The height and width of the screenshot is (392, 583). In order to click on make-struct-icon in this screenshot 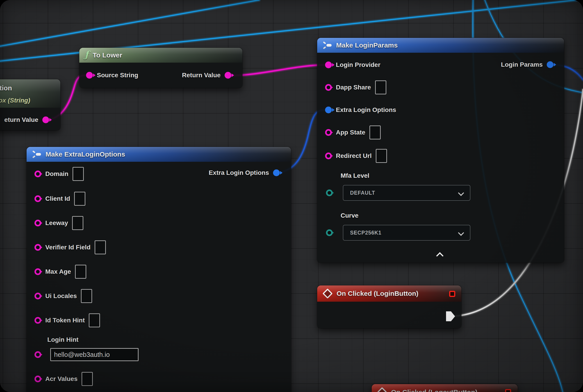, I will do `click(327, 45)`.